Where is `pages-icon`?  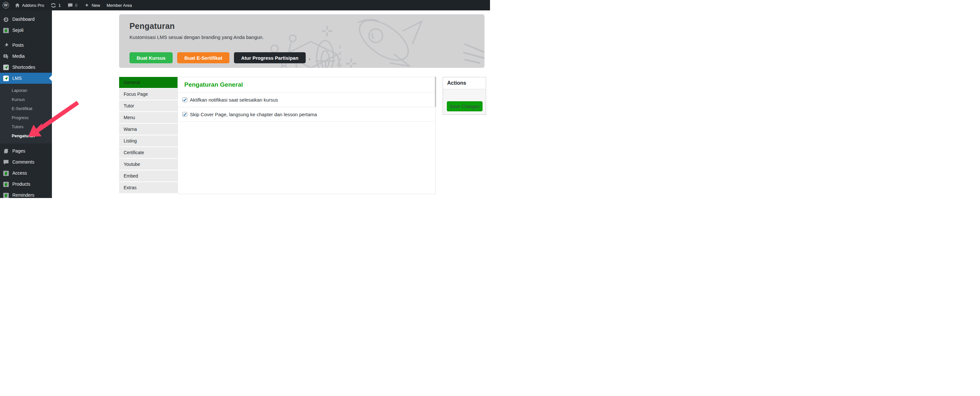 pages-icon is located at coordinates (6, 151).